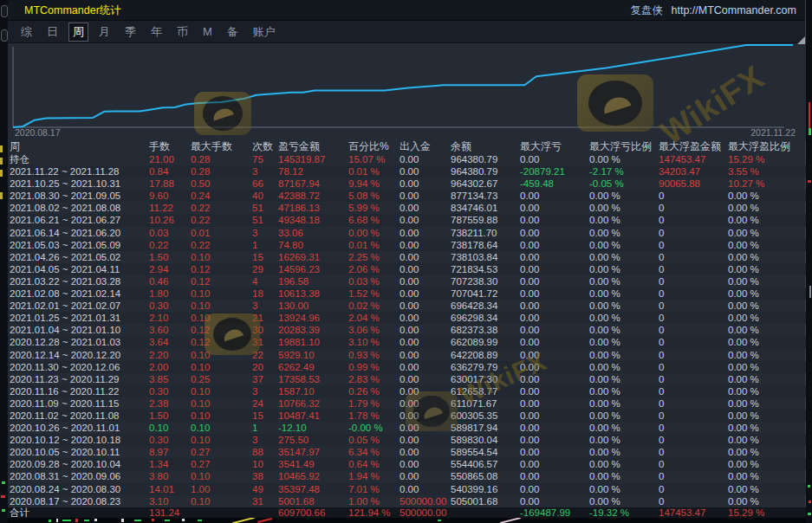 The height and width of the screenshot is (523, 812). Describe the element at coordinates (407, 330) in the screenshot. I see `table-row: 2021.01.04 ~ 2021.01.103.600.123020283.3…` at that location.